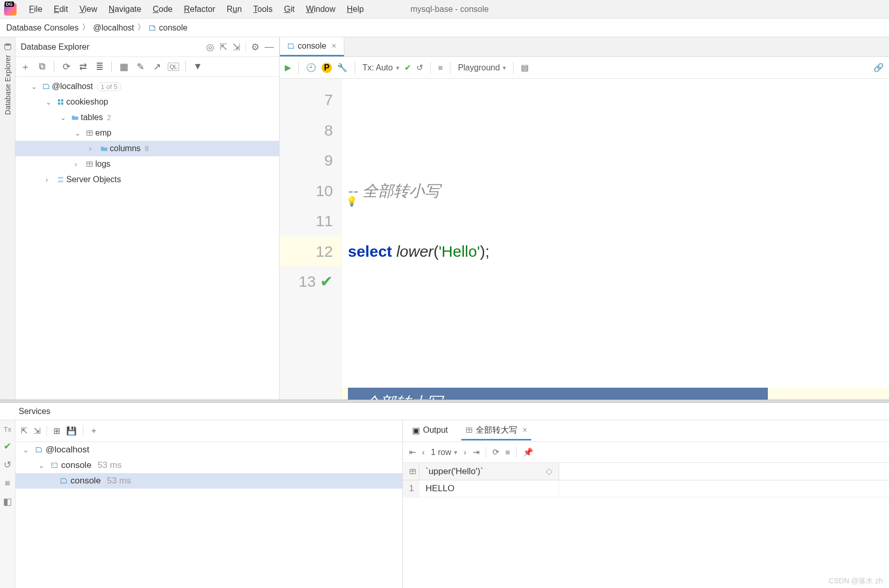 The width and height of the screenshot is (889, 588). Describe the element at coordinates (288, 67) in the screenshot. I see `run-button: ▶` at that location.